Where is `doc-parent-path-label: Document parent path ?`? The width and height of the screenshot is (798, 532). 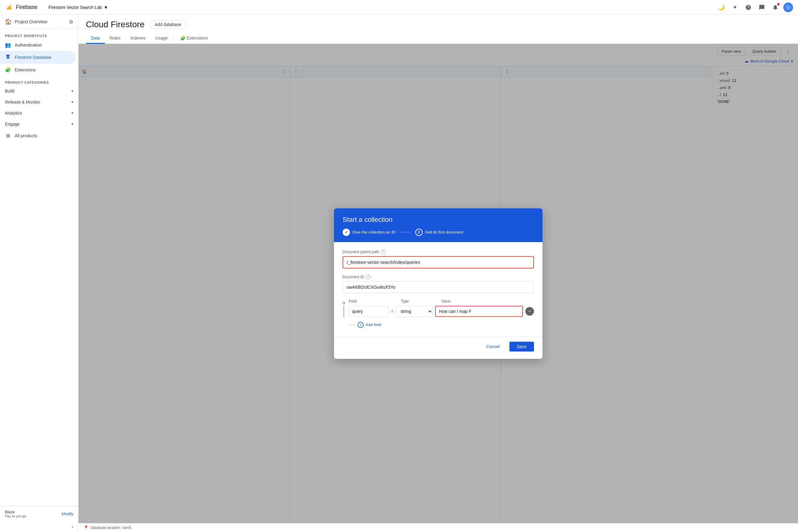 doc-parent-path-label: Document parent path ? is located at coordinates (438, 252).